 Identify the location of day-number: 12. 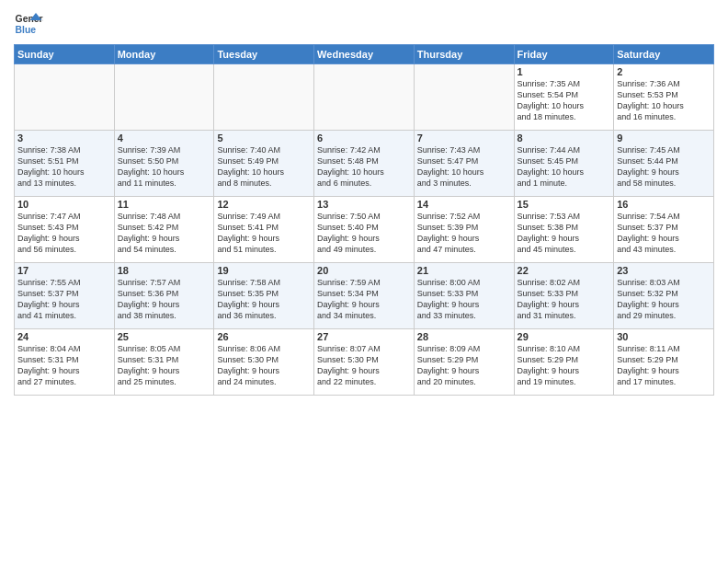
(264, 204).